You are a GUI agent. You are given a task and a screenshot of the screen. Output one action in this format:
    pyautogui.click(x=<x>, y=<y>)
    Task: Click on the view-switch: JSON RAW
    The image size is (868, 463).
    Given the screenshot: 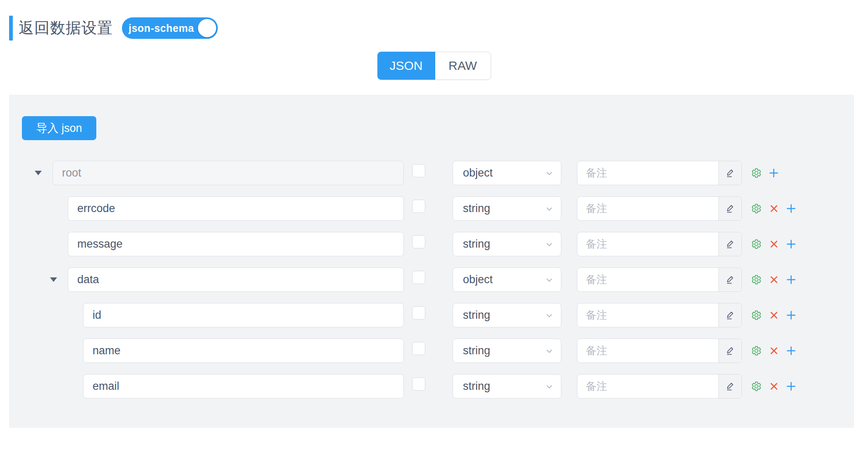 What is the action you would take?
    pyautogui.click(x=434, y=66)
    